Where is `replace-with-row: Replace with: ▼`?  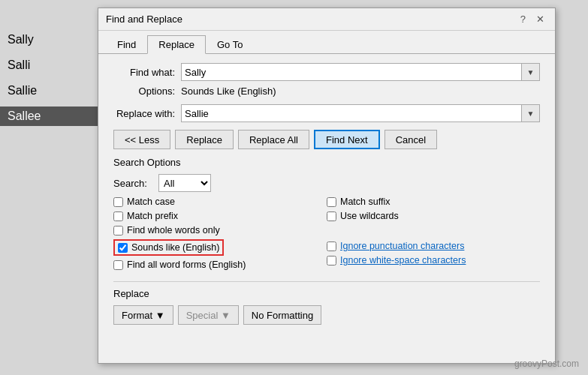 replace-with-row: Replace with: ▼ is located at coordinates (327, 113).